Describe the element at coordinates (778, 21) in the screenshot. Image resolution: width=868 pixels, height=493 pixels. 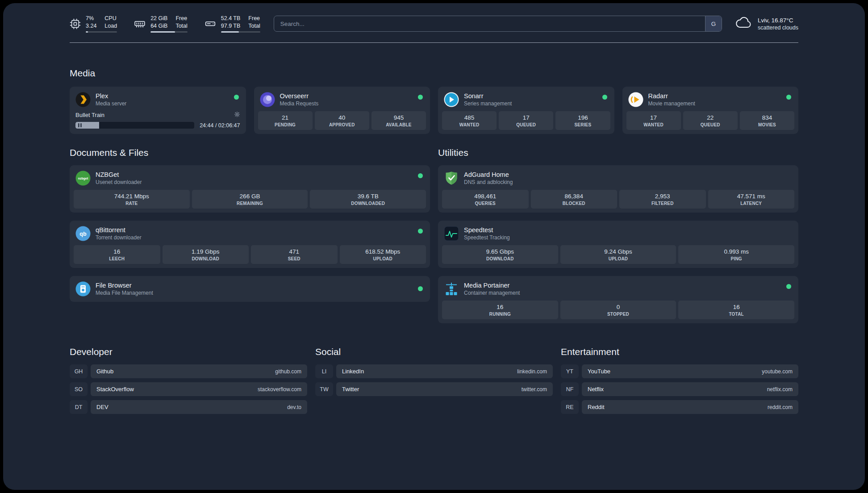
I see `weather-location: Lviv, 16.87°C` at that location.